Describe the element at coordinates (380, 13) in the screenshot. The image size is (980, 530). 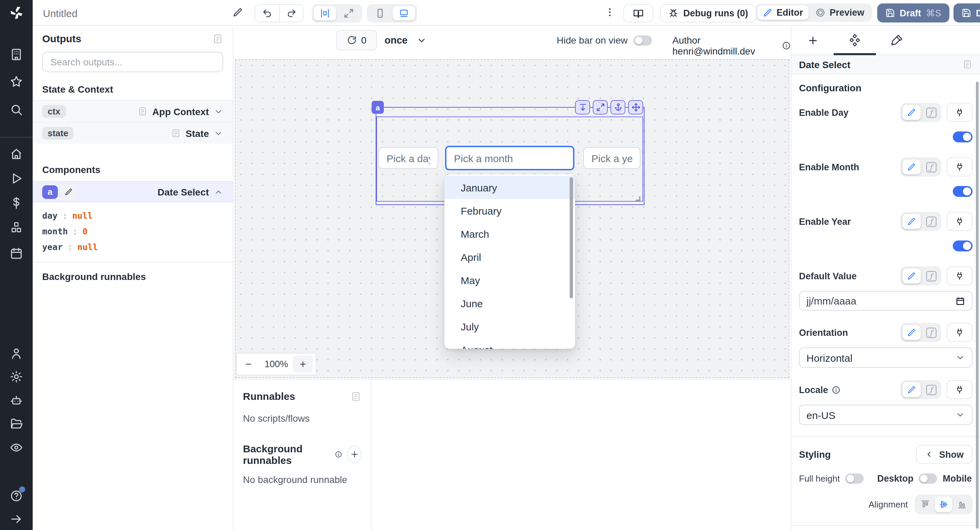
I see `mobile-view-button` at that location.